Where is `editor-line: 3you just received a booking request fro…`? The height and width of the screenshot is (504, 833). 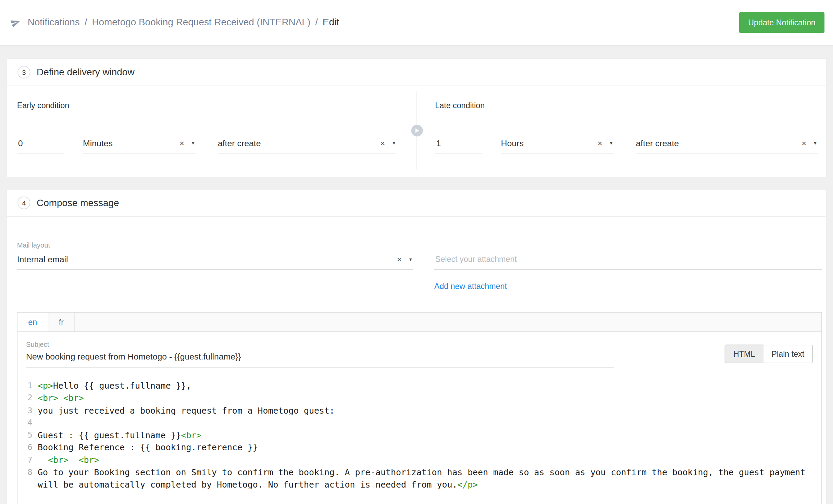 editor-line: 3you just received a booking request fro… is located at coordinates (422, 411).